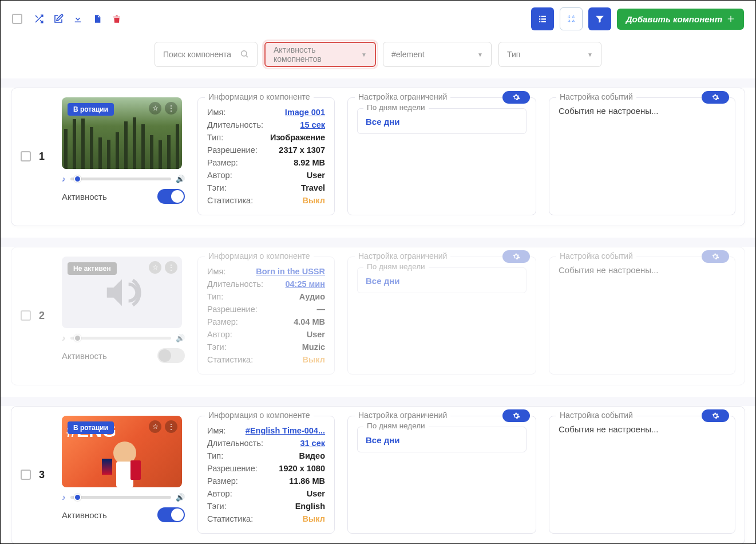  I want to click on trash-icon, so click(117, 19).